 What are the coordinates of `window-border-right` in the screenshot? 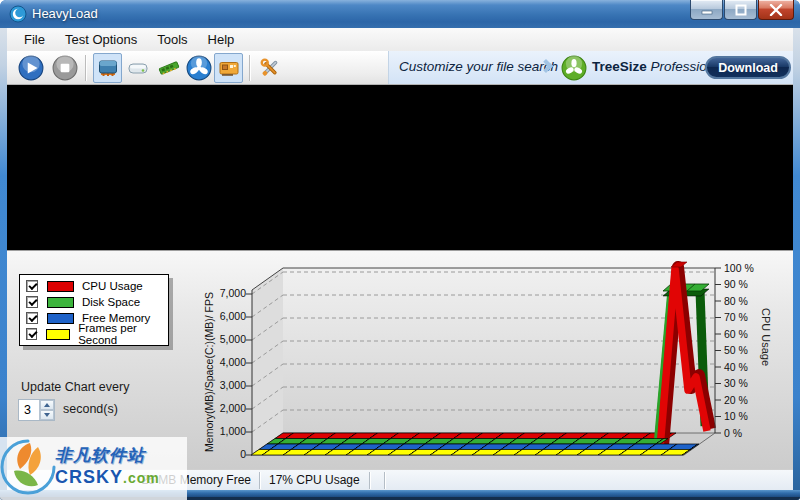 It's located at (796, 259).